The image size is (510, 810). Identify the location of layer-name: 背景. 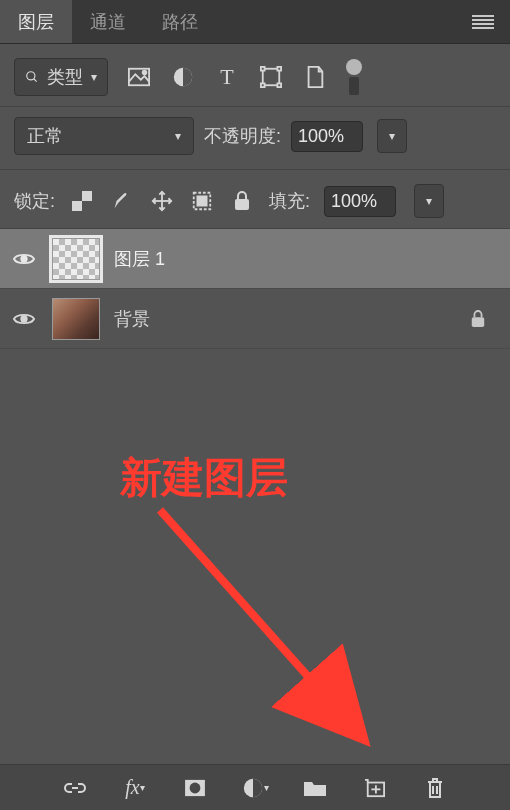
(285, 319).